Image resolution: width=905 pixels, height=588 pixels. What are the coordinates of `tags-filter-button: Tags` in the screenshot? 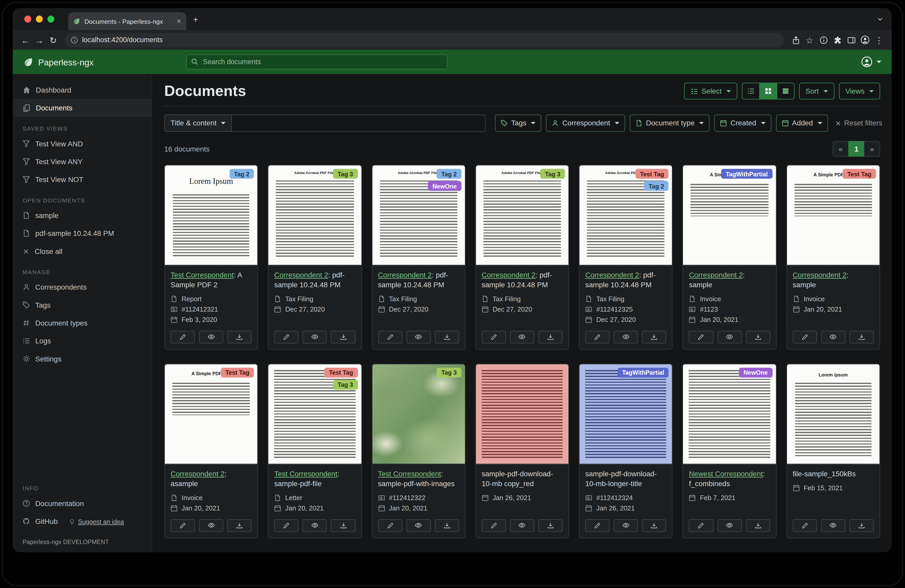 It's located at (518, 123).